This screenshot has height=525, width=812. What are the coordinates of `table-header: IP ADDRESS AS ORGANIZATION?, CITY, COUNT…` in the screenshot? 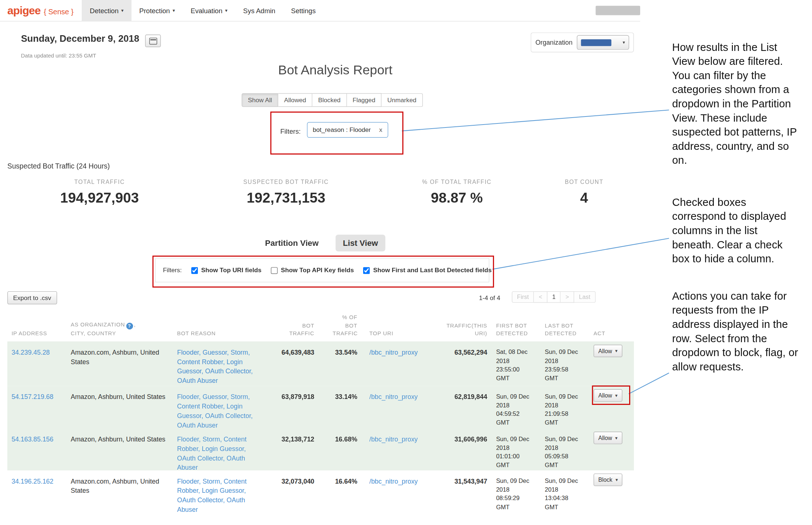 It's located at (321, 325).